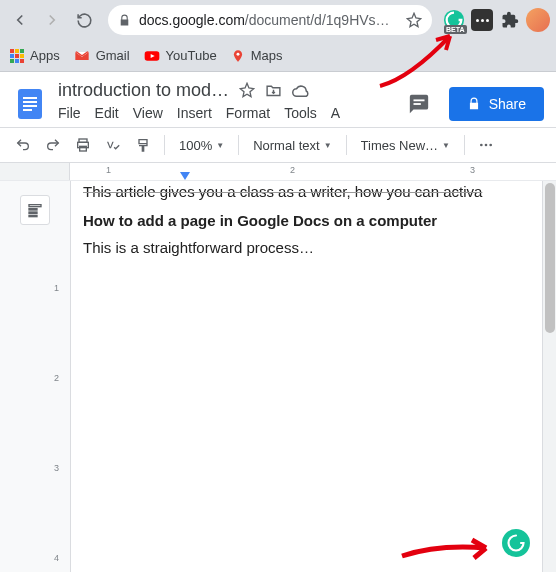  What do you see at coordinates (292, 145) in the screenshot?
I see `style-dropdown: Normal text▼` at bounding box center [292, 145].